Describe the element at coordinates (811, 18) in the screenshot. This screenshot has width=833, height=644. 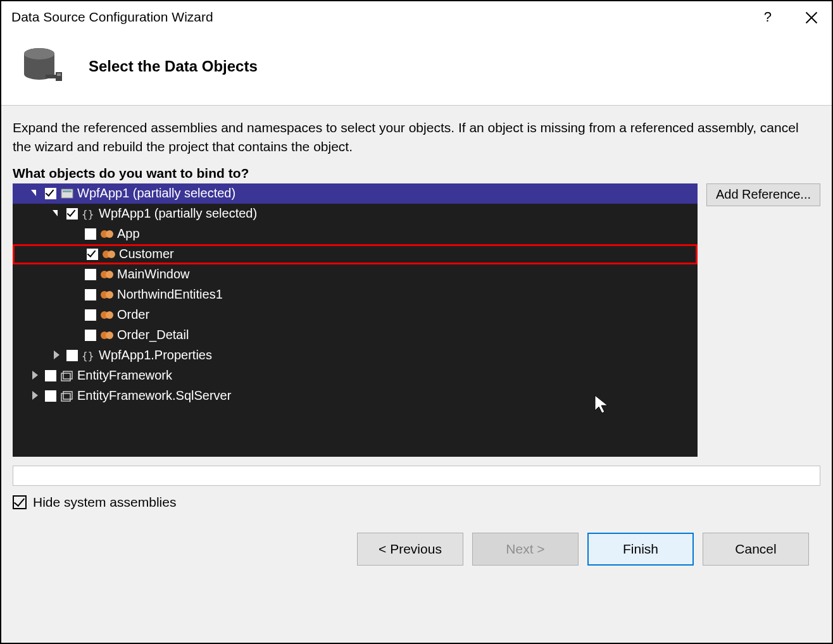
I see `close-icon` at that location.